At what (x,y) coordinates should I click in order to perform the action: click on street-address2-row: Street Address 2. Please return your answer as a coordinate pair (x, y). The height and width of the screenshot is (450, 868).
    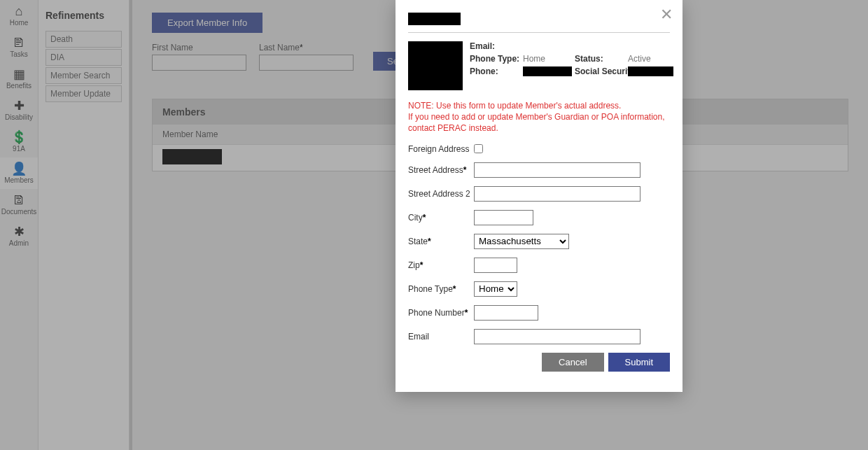
    Looking at the image, I should click on (539, 194).